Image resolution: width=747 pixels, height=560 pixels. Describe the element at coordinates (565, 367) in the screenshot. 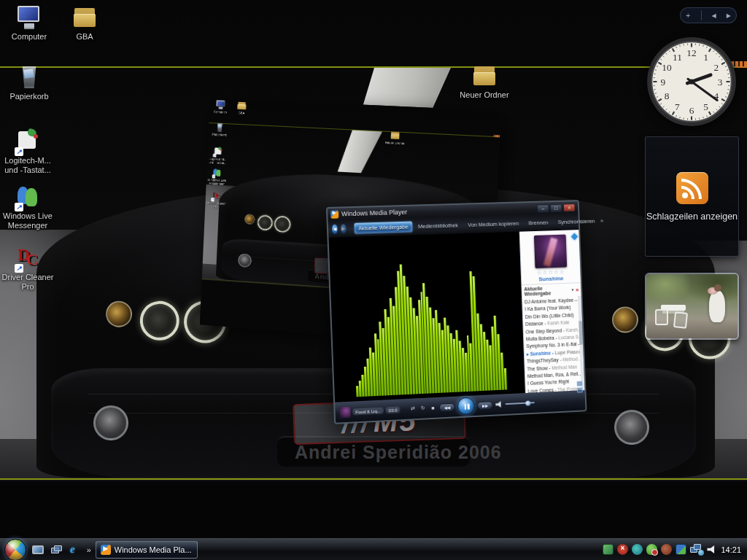

I see `playlist-item-artist: Method Man` at that location.